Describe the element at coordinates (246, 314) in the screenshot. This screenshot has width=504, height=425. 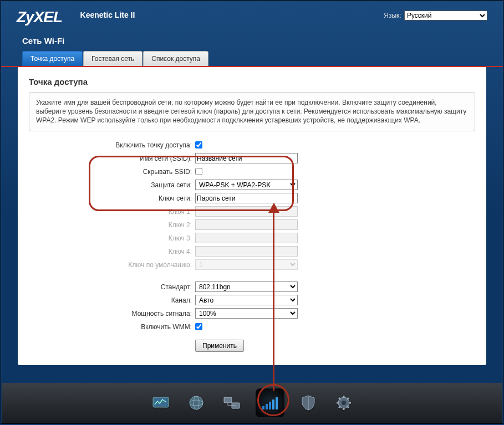
I see `select-power: 100%` at that location.